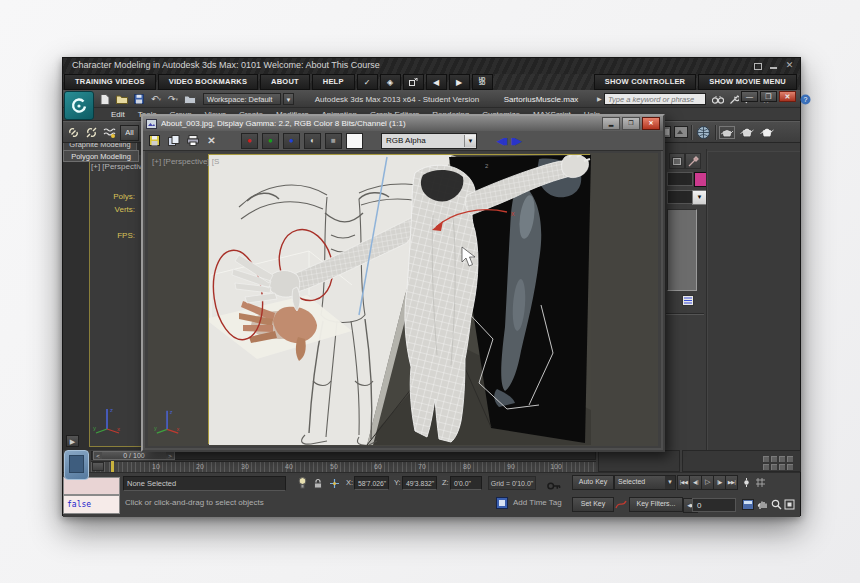 This screenshot has width=860, height=583. Describe the element at coordinates (700, 198) in the screenshot. I see `modifier-list-arrow: ▼` at that location.